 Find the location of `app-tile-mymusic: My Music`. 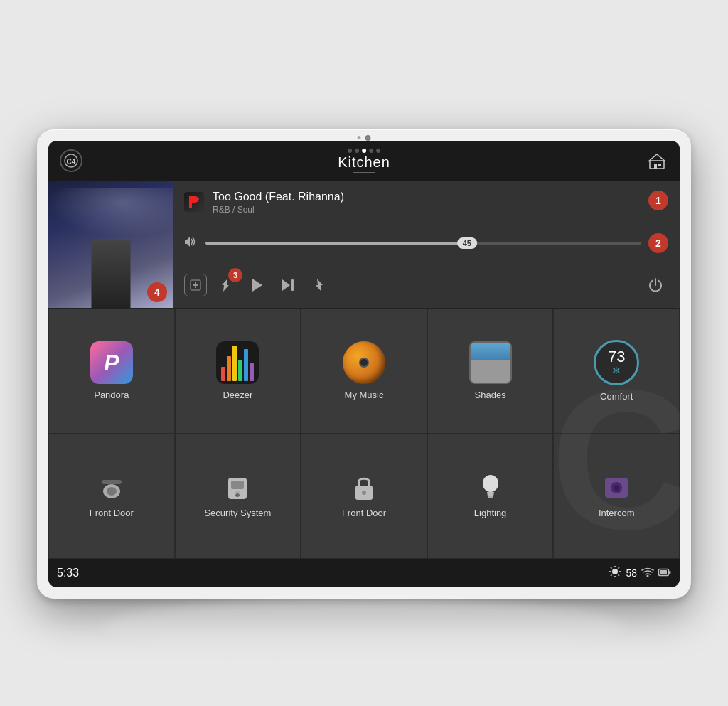

app-tile-mymusic: My Music is located at coordinates (364, 371).